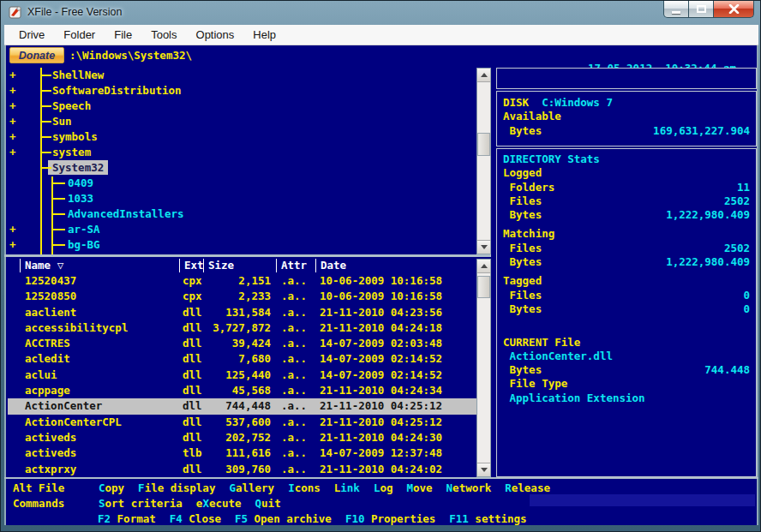 The image size is (761, 532). Describe the element at coordinates (219, 504) in the screenshot. I see `command-execute: eXecute` at that location.